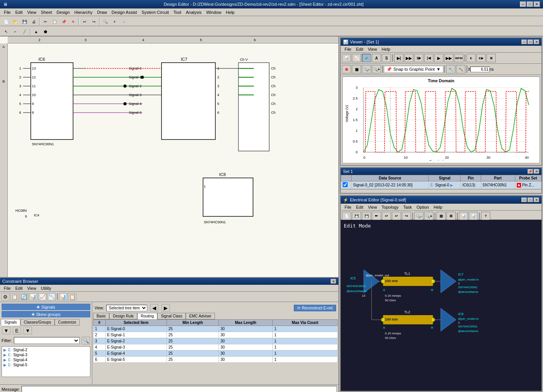 This screenshot has height=392, width=543. I want to click on redo-btn: ↪, so click(94, 22).